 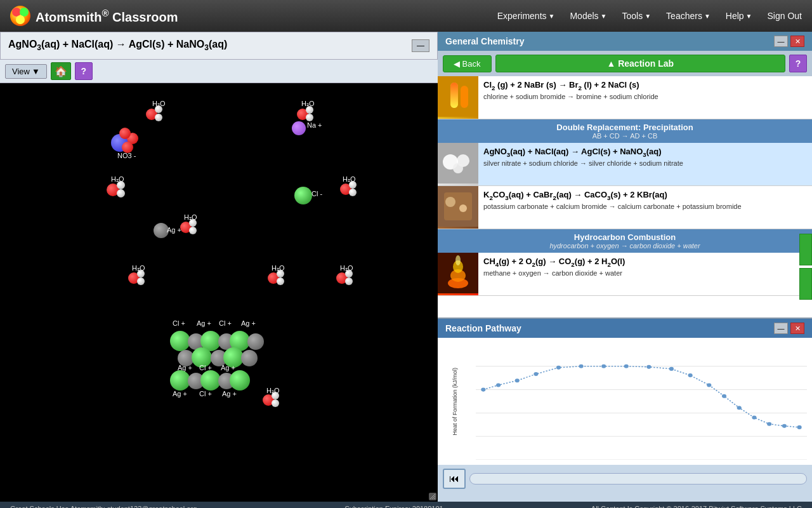 I want to click on home-button: 🏠, so click(x=61, y=71).